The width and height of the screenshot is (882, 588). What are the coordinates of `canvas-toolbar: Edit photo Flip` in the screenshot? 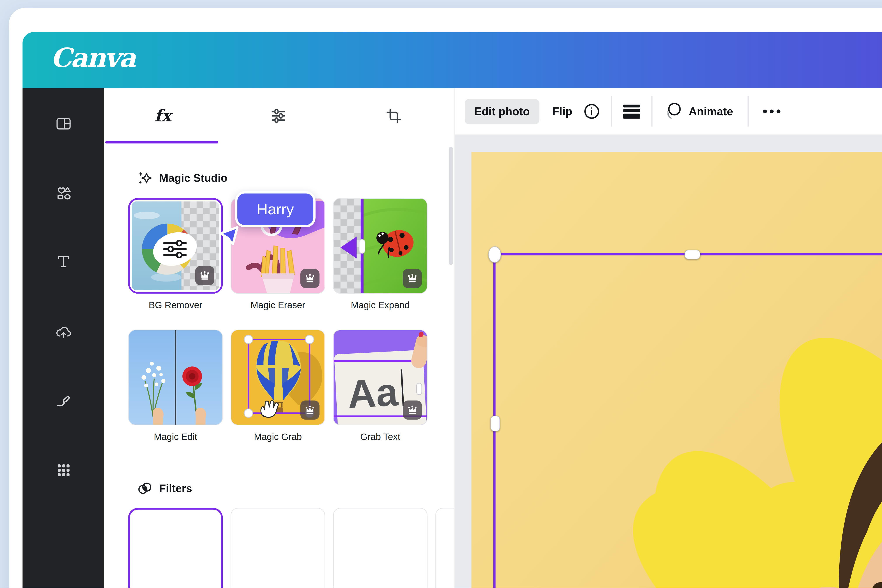 It's located at (668, 112).